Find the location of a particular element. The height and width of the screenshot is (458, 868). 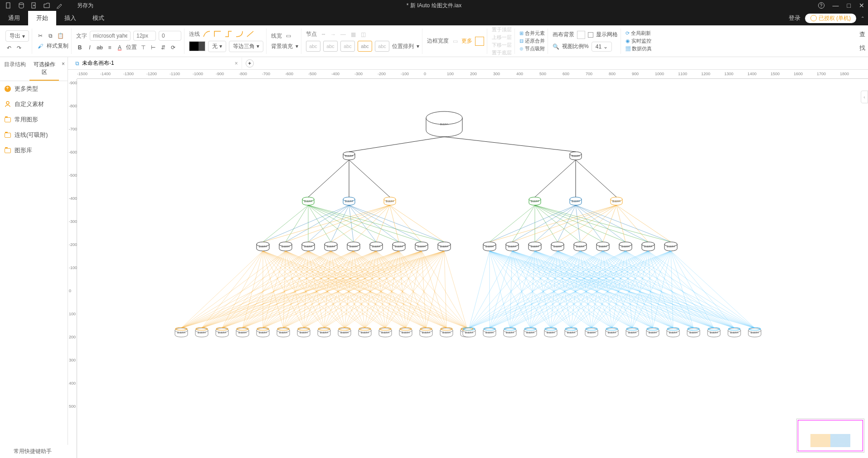

node-line-icon: — is located at coordinates (343, 34).